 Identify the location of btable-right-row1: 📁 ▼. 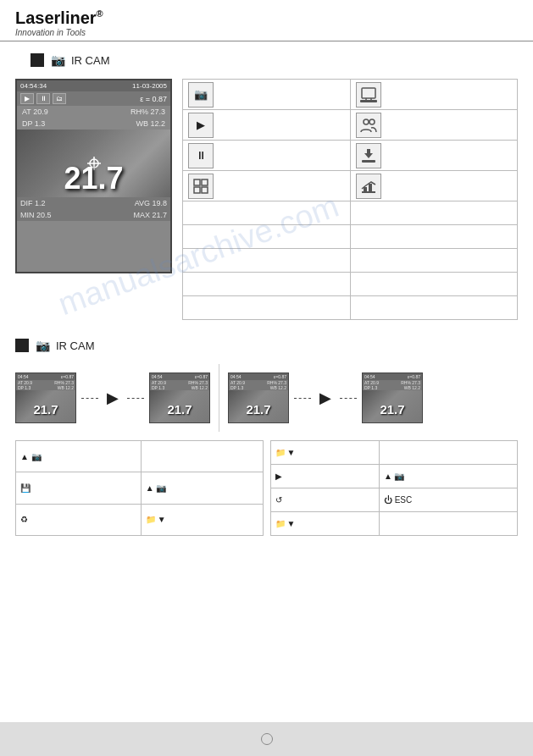
(394, 453).